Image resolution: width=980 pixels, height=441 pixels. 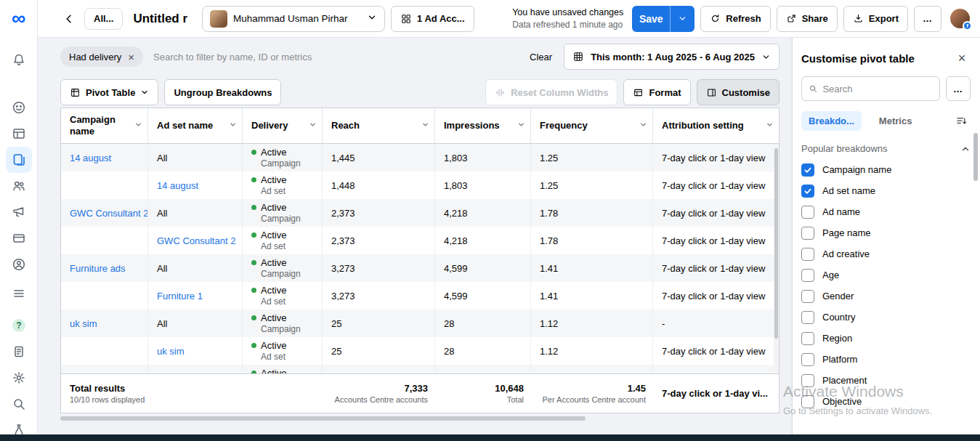 I want to click on export-button: Export, so click(x=876, y=19).